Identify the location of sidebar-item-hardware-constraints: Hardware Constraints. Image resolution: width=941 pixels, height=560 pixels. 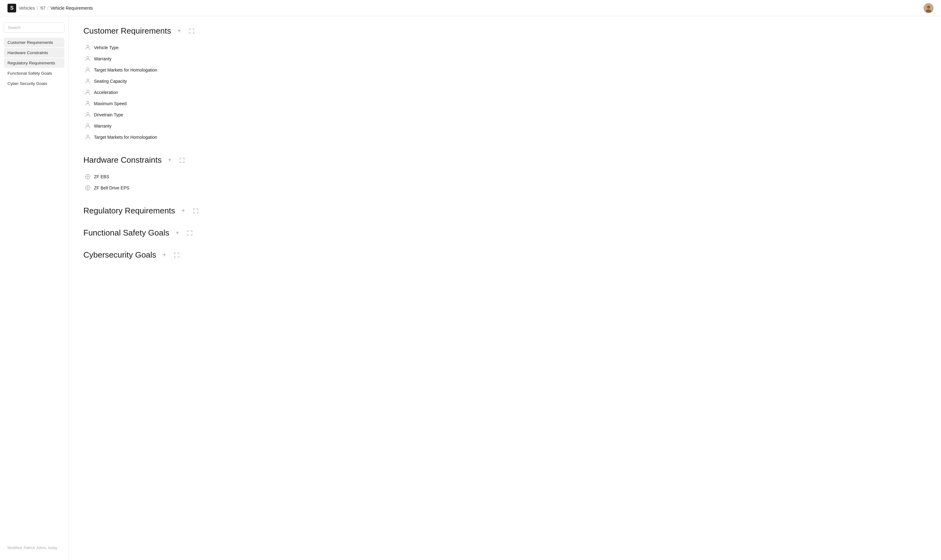
(34, 53).